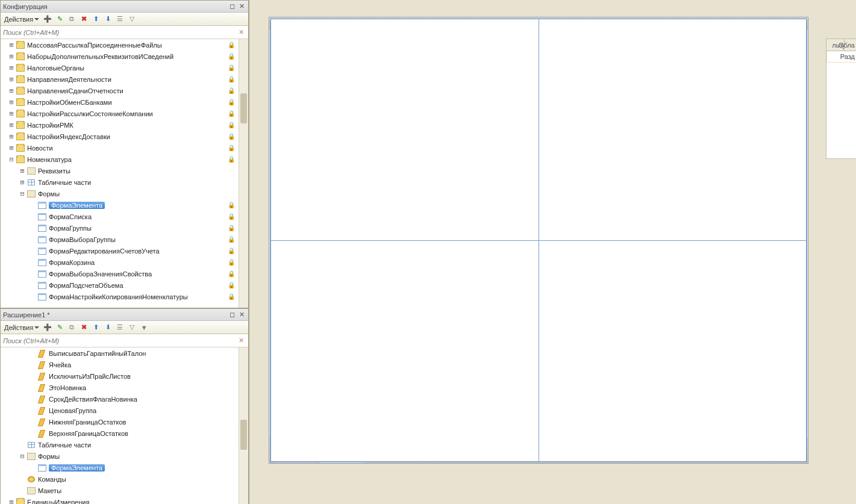 This screenshot has width=856, height=504. Describe the element at coordinates (124, 365) in the screenshot. I see `tree-item: Ячейка` at that location.